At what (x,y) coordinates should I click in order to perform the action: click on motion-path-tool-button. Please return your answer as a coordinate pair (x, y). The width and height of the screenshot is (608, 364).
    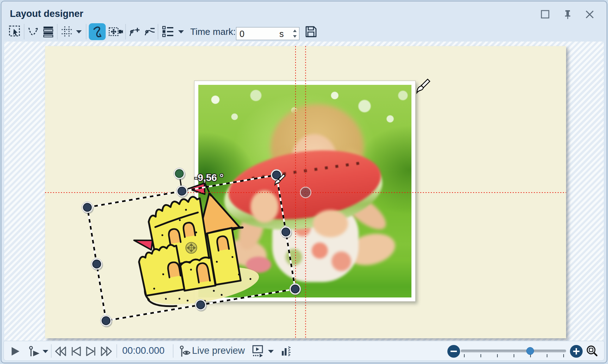
    Looking at the image, I should click on (33, 32).